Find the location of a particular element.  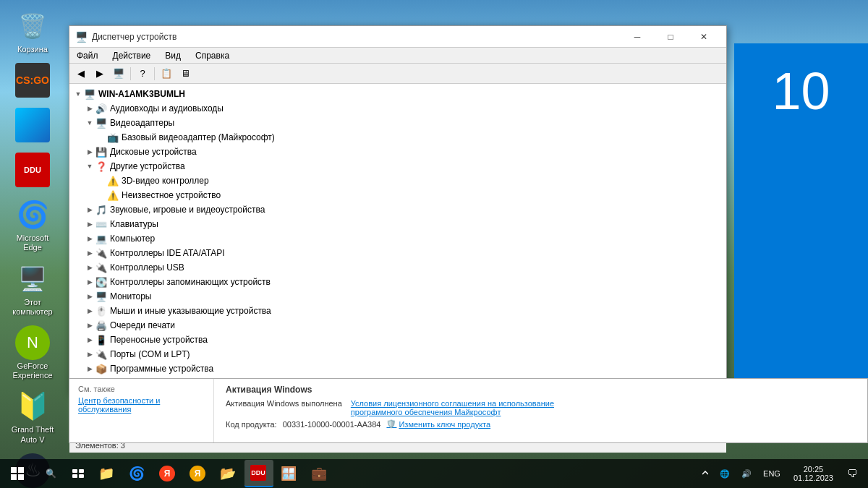

taskbar-yandex2: Я is located at coordinates (198, 474).